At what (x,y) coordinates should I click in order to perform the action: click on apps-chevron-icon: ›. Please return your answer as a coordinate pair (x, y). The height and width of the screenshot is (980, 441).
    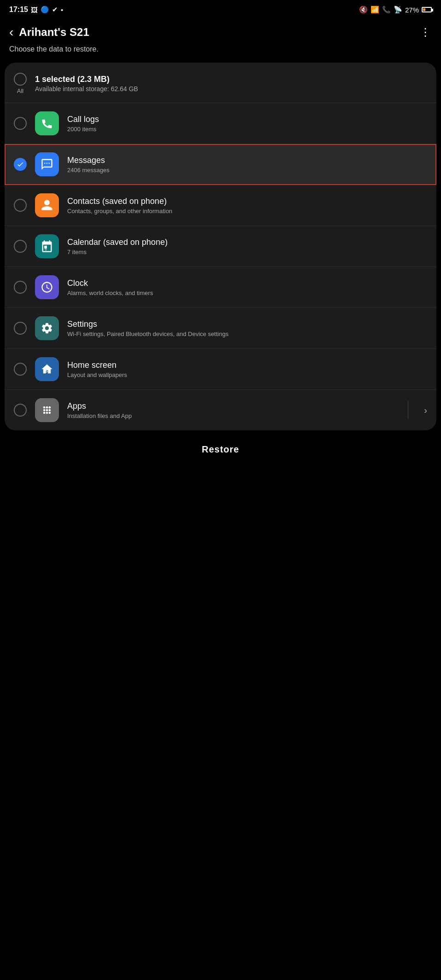
    Looking at the image, I should click on (425, 411).